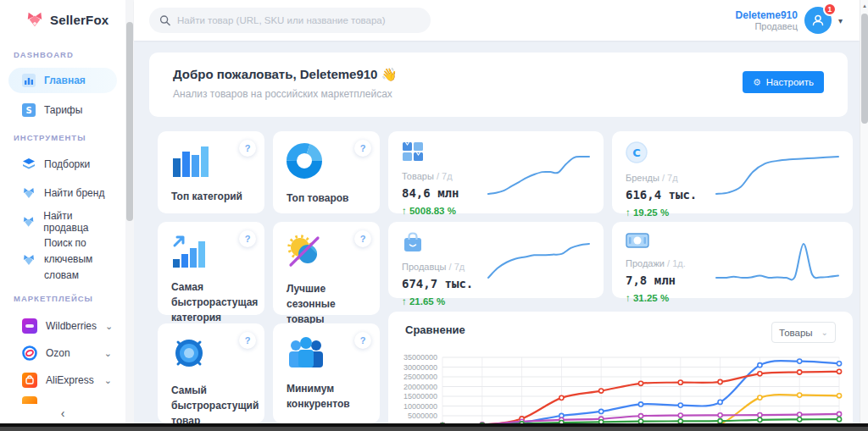  What do you see at coordinates (496, 260) in the screenshot?
I see `stat-card-sellers: Продавцы / 7д 674,7 тыс. ↑ 21.65 %` at bounding box center [496, 260].